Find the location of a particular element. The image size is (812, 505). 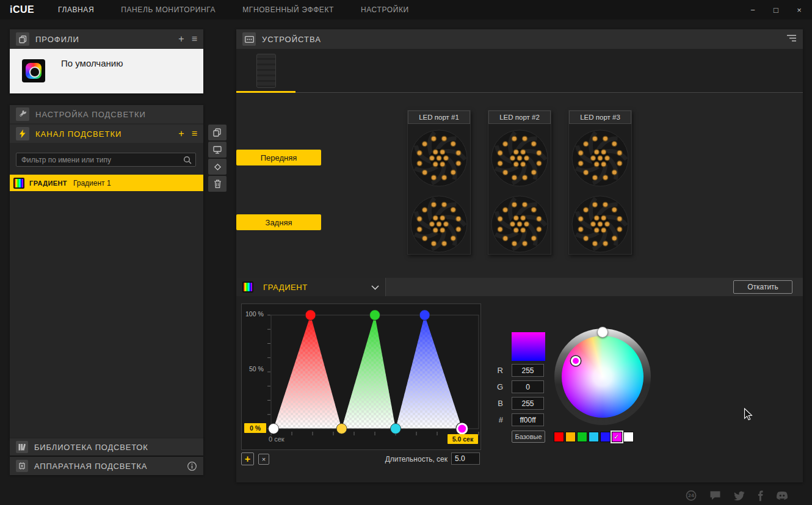

diamond-icon is located at coordinates (217, 167).